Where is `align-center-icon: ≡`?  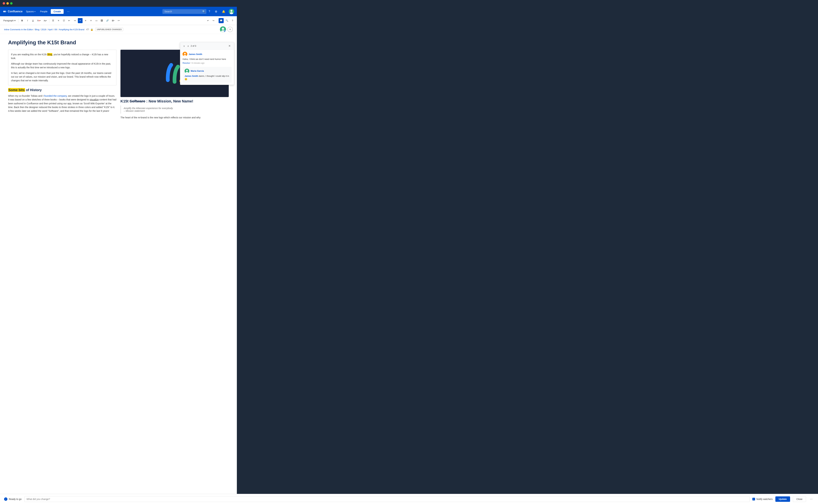
align-center-icon: ≡ is located at coordinates (86, 21).